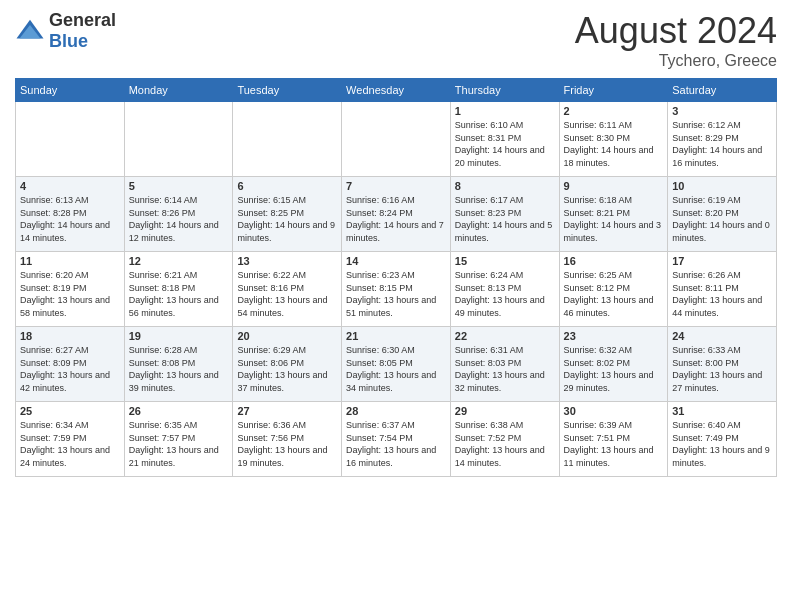 The width and height of the screenshot is (792, 612). What do you see at coordinates (287, 276) in the screenshot?
I see `sunrise-info: Sunrise: 6:22 AM` at bounding box center [287, 276].